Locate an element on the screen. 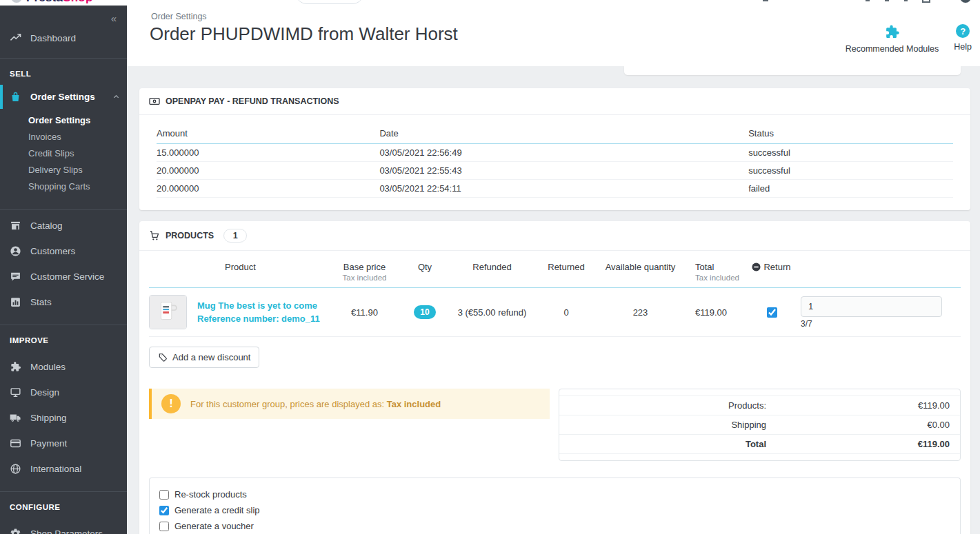 The image size is (980, 534). summary-row-shipping: Shipping €0.00 is located at coordinates (760, 425).